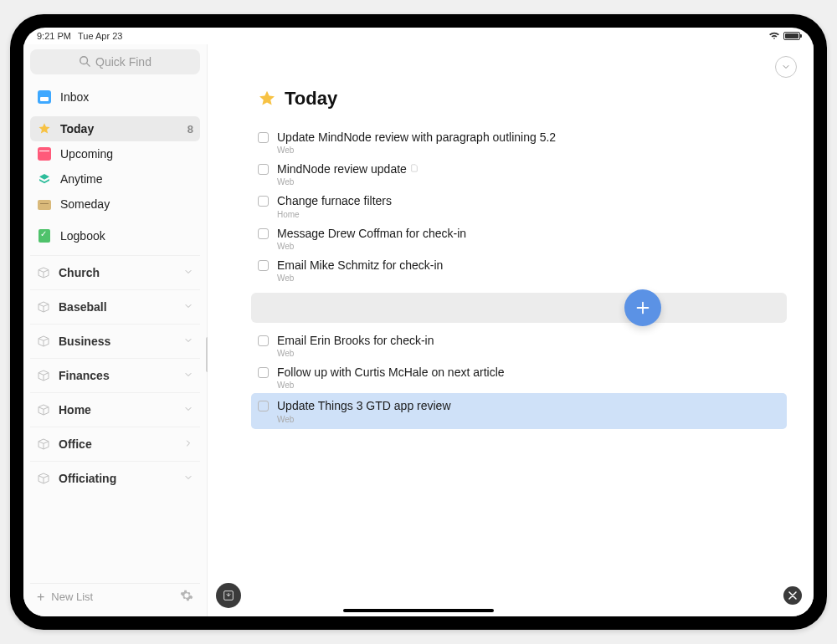  Describe the element at coordinates (511, 102) in the screenshot. I see `title-row: Today` at that location.